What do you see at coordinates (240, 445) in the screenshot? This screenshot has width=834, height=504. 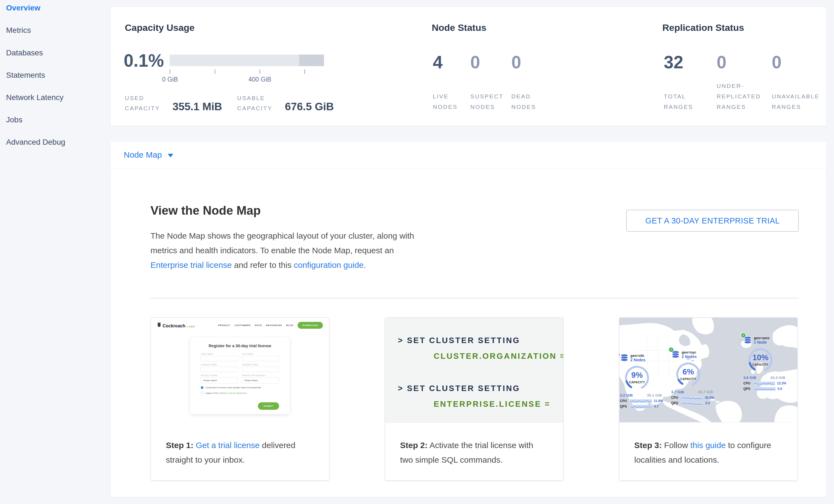 I see `step-1-caption: Step 1: Get a trial license delivered st…` at bounding box center [240, 445].